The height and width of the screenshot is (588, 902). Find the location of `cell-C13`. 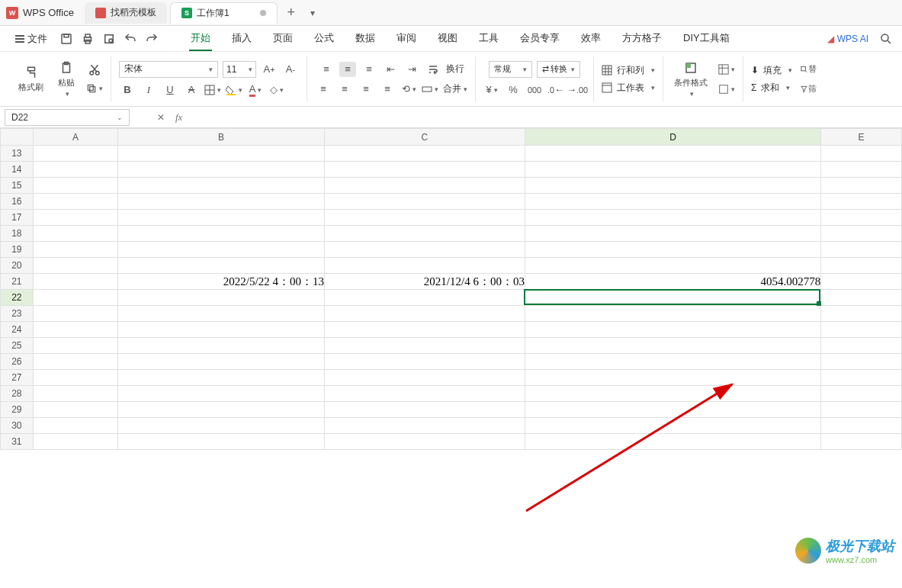

cell-C13 is located at coordinates (424, 154).